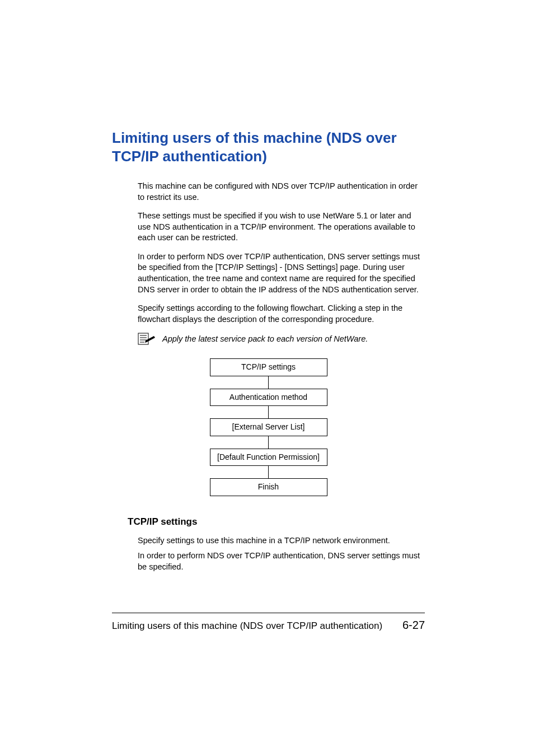  I want to click on footer-page-number: 6-27, so click(414, 625).